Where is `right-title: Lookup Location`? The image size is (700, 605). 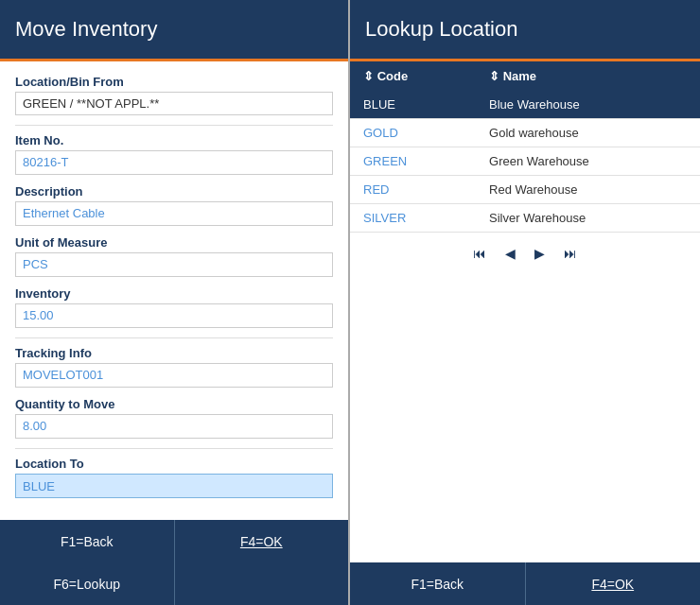
right-title: Lookup Location is located at coordinates (441, 29).